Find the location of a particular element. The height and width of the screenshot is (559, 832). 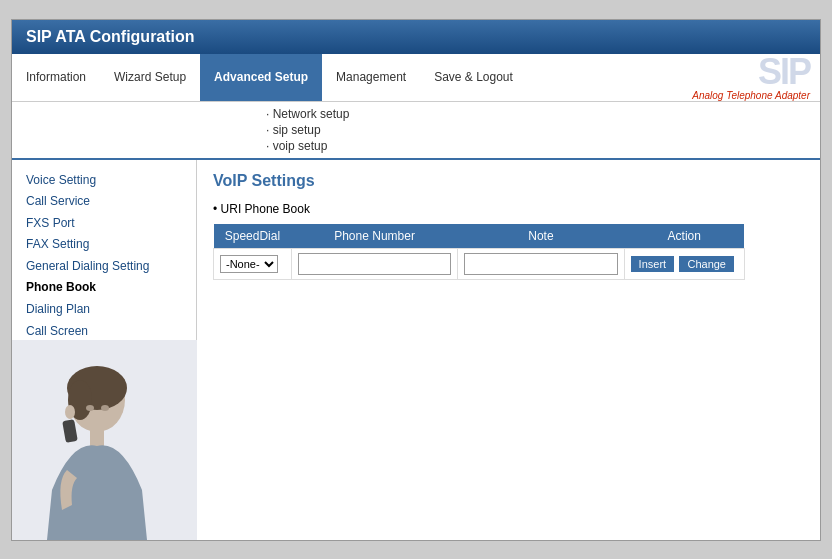

table-body: -None- 1 2 3 4 5 6 7 8 9 is located at coordinates (480, 264).